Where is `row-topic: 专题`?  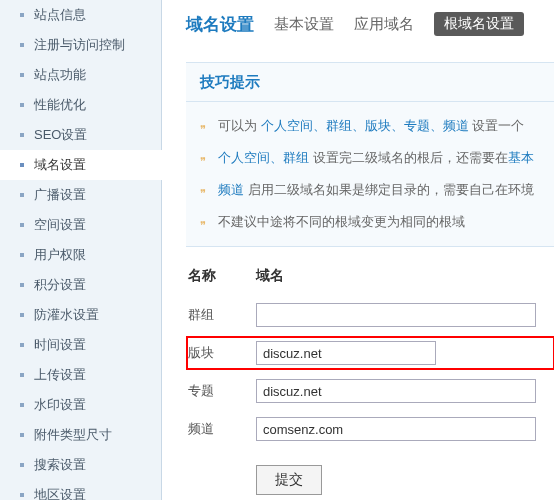
row-topic: 专题 is located at coordinates (371, 391).